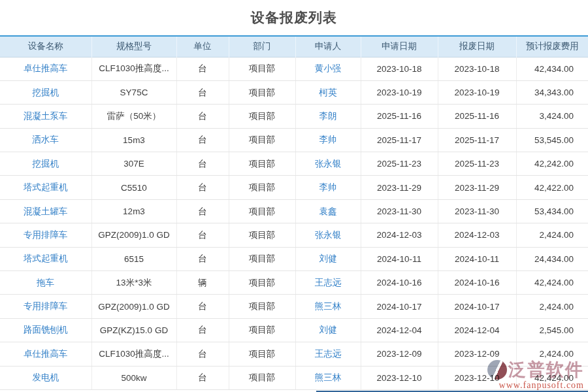  What do you see at coordinates (552, 330) in the screenshot?
I see `cost-cell: 2,545.00` at bounding box center [552, 330].